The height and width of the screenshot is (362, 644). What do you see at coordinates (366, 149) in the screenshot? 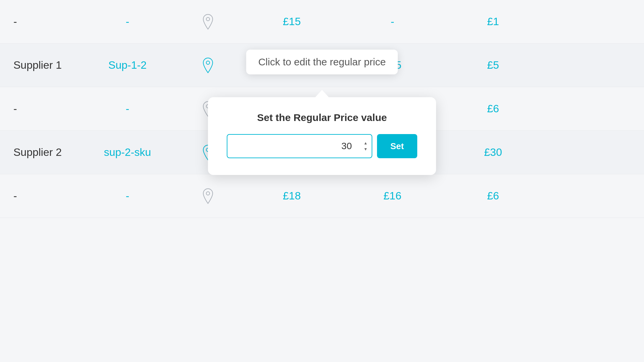
I see `spinner-down-button: ▼` at bounding box center [366, 149].